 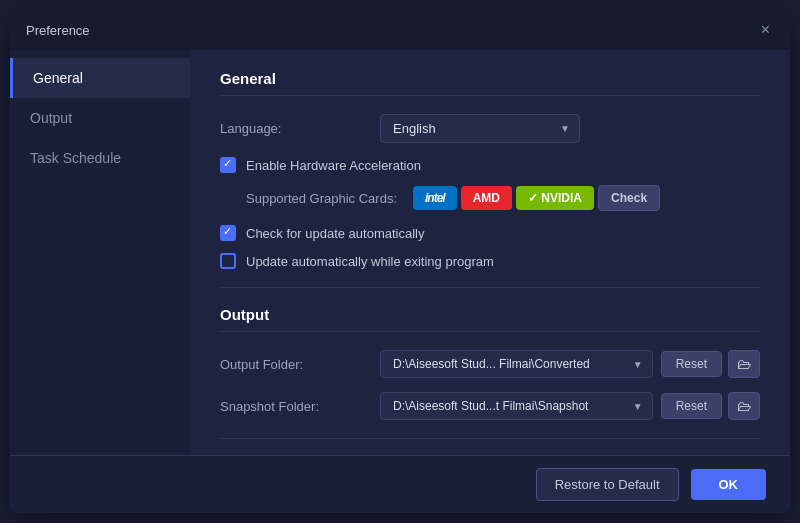 What do you see at coordinates (228, 261) in the screenshot?
I see `auto-update-checkbox` at bounding box center [228, 261].